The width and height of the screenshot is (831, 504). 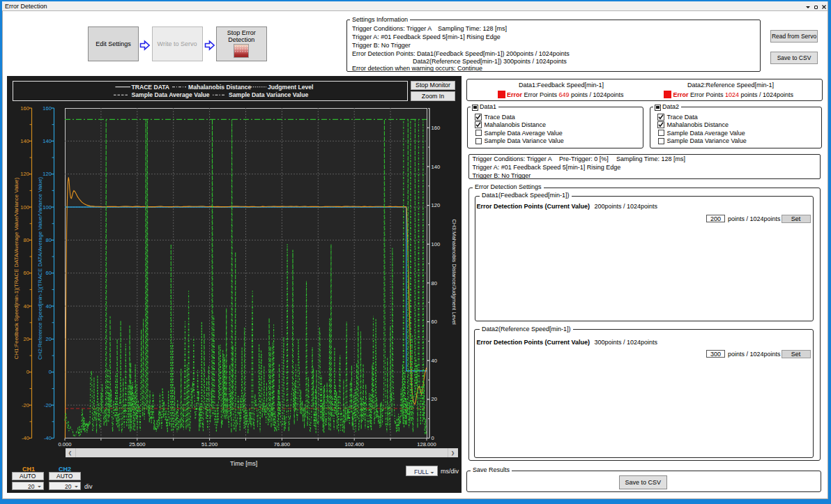 What do you see at coordinates (290, 87) in the screenshot?
I see `svg-text: Judgment Level` at bounding box center [290, 87].